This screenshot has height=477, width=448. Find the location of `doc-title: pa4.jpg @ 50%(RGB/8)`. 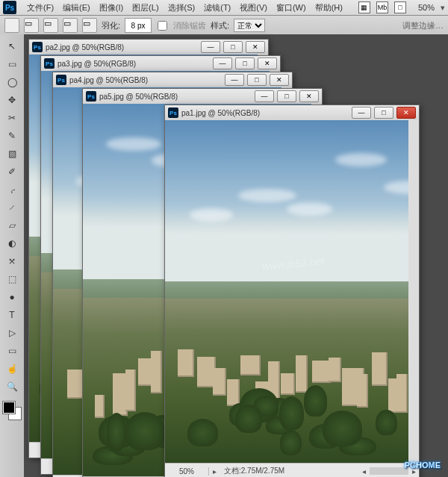

doc-title: pa4.jpg @ 50%(RGB/8) is located at coordinates (146, 81).